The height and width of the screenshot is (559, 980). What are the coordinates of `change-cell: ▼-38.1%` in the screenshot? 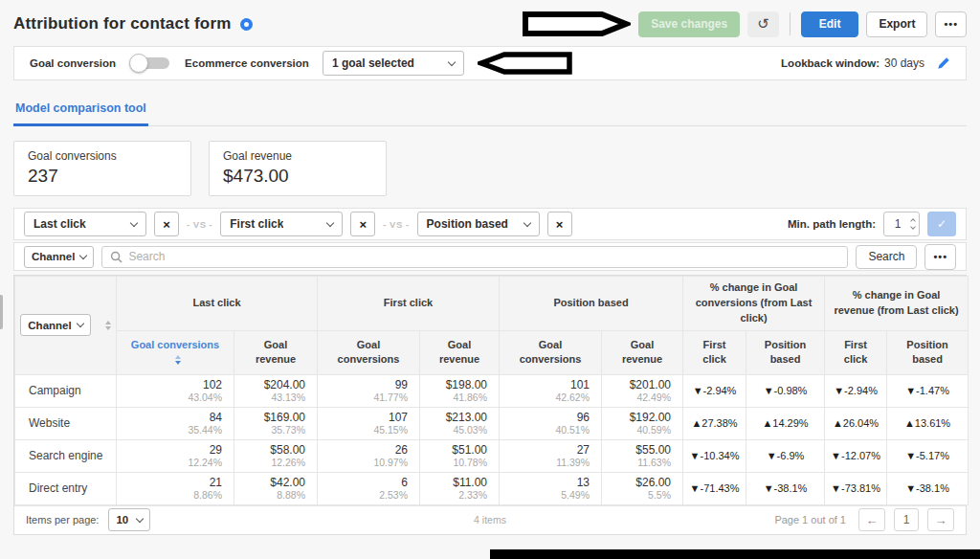 It's located at (928, 488).